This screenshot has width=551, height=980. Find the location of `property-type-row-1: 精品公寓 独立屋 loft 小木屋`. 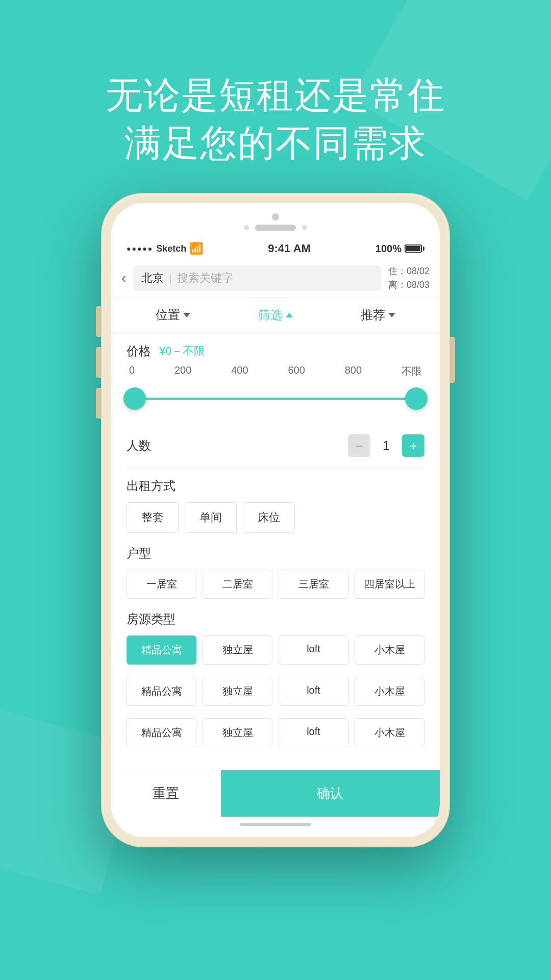

property-type-row-1: 精品公寓 独立屋 loft 小木屋 is located at coordinates (276, 650).